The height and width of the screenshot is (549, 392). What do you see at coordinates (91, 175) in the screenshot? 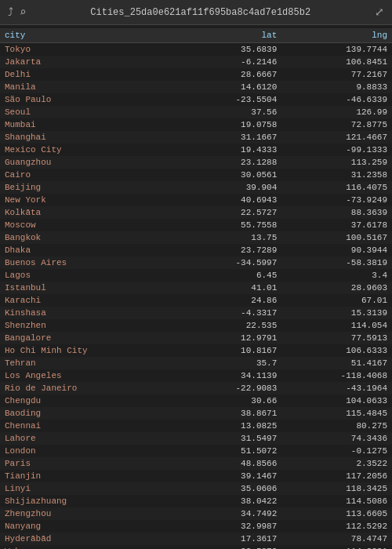
I see `city-name-cell: Cairo` at bounding box center [91, 175].